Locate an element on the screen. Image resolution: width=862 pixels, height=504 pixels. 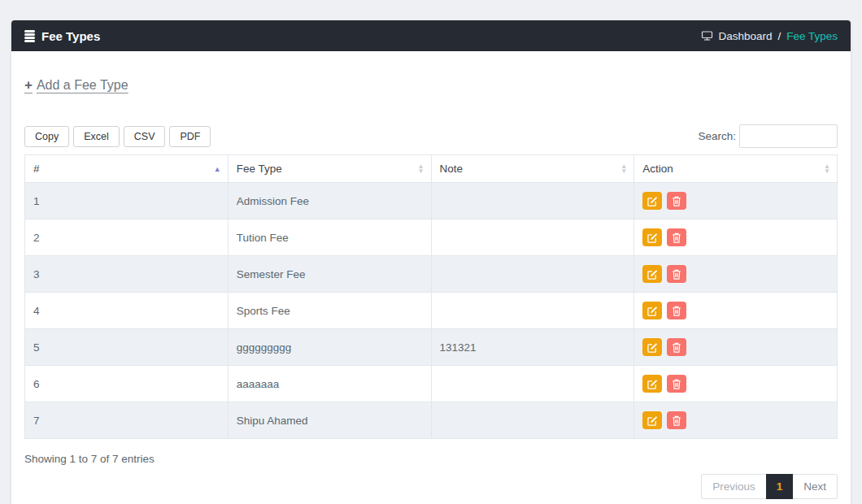
sort-ascending-icon: ▲ is located at coordinates (218, 169).